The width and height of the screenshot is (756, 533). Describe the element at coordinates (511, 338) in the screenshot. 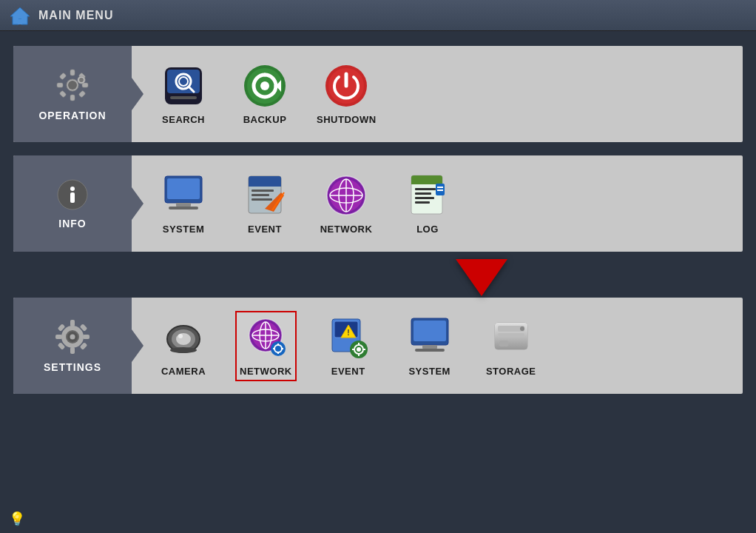

I see `storage-icon` at that location.